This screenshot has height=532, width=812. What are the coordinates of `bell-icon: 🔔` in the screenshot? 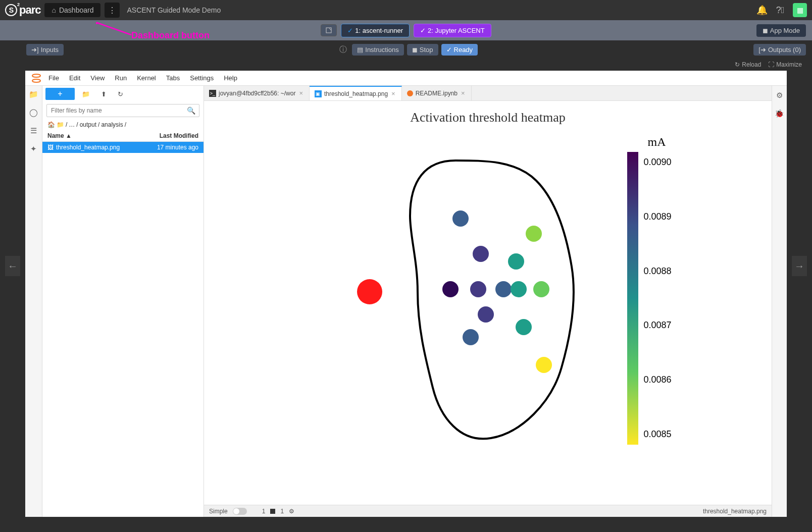 It's located at (762, 10).